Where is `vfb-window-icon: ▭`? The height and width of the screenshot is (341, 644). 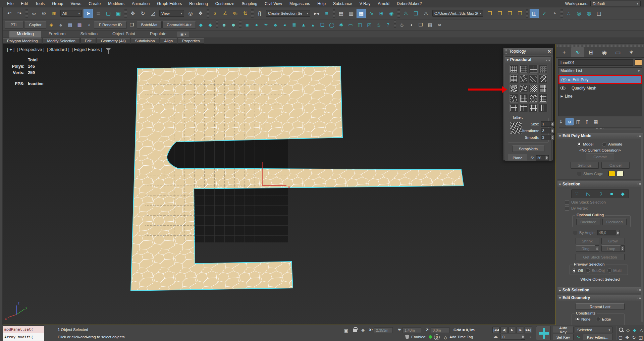 vfb-window-icon: ▭ is located at coordinates (351, 25).